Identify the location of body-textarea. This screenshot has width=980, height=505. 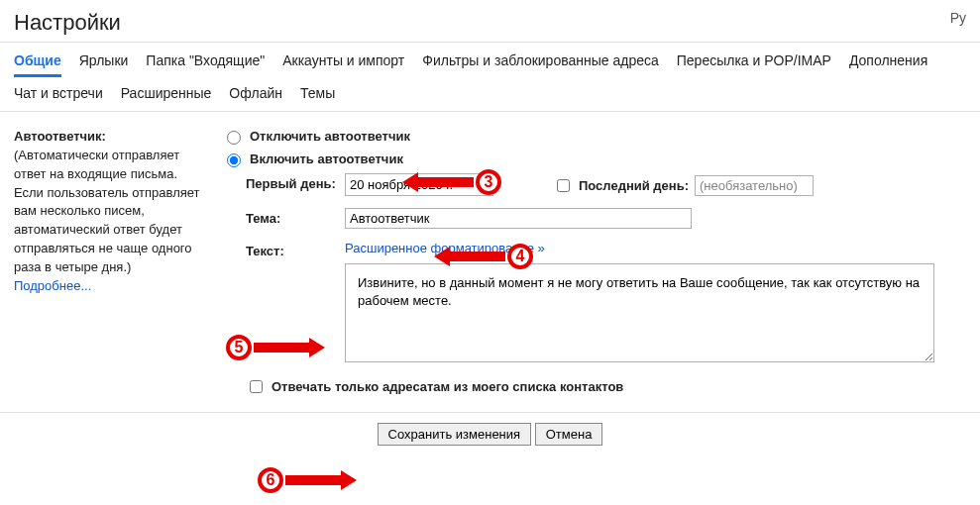
(640, 313).